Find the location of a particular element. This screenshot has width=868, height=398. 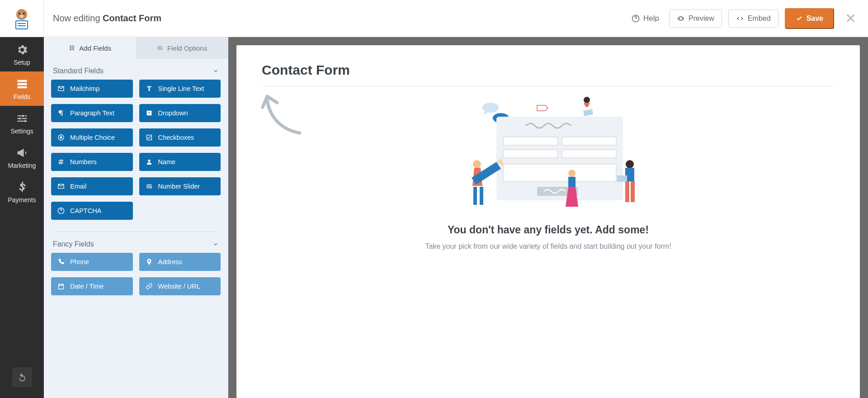

arrow-icon is located at coordinates (284, 115).